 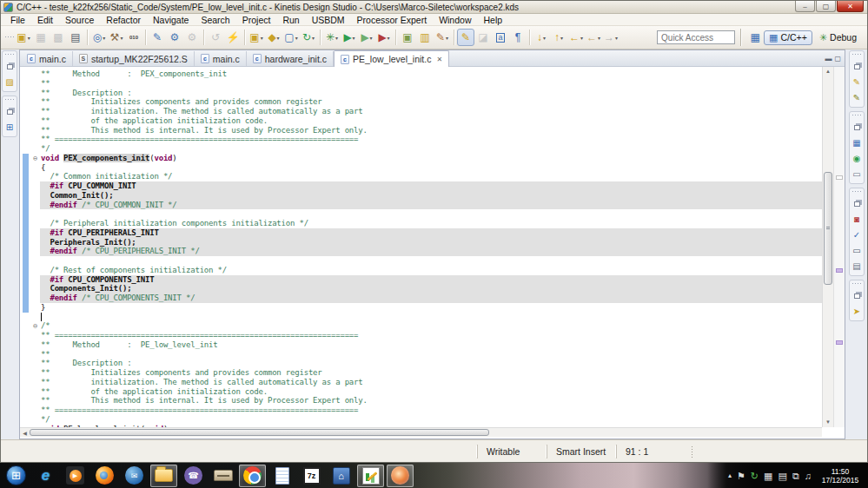 What do you see at coordinates (370, 476) in the screenshot?
I see `chart-app-icon` at bounding box center [370, 476].